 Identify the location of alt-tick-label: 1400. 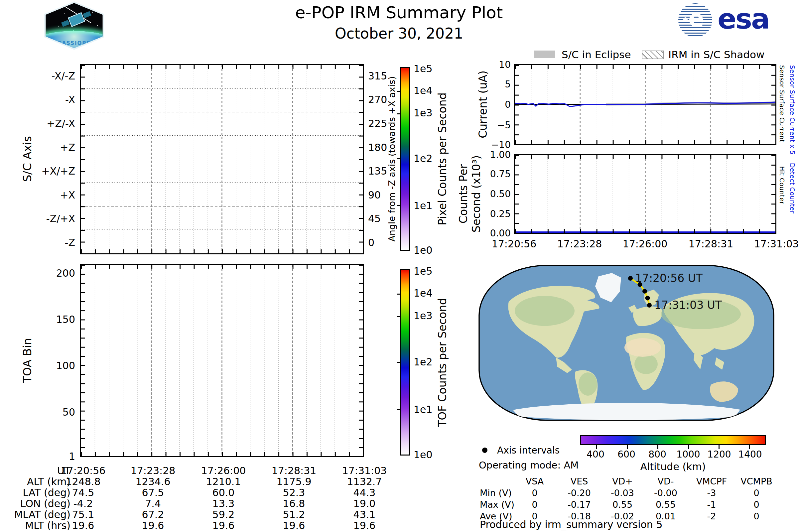
(750, 454).